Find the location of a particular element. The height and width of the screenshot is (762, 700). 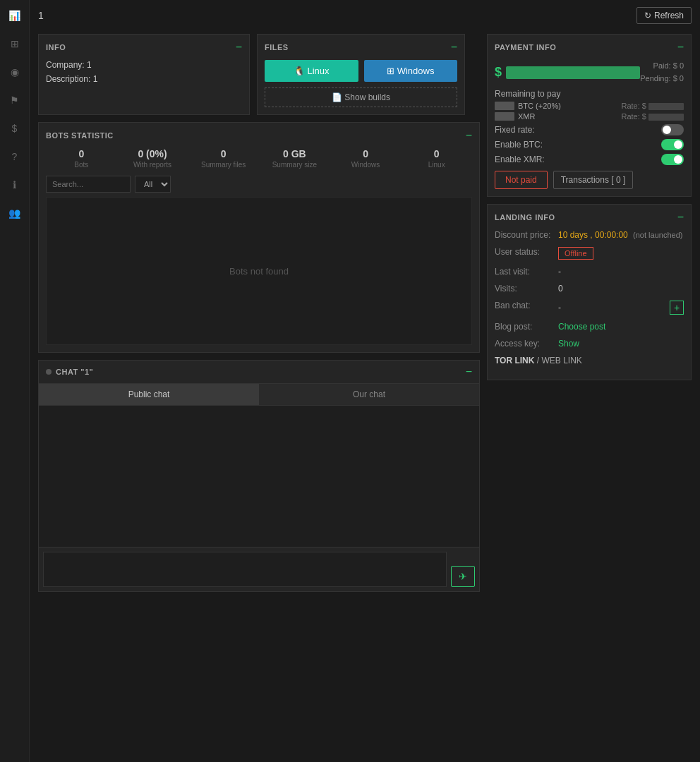

files-panel-title: FILES is located at coordinates (277, 47).